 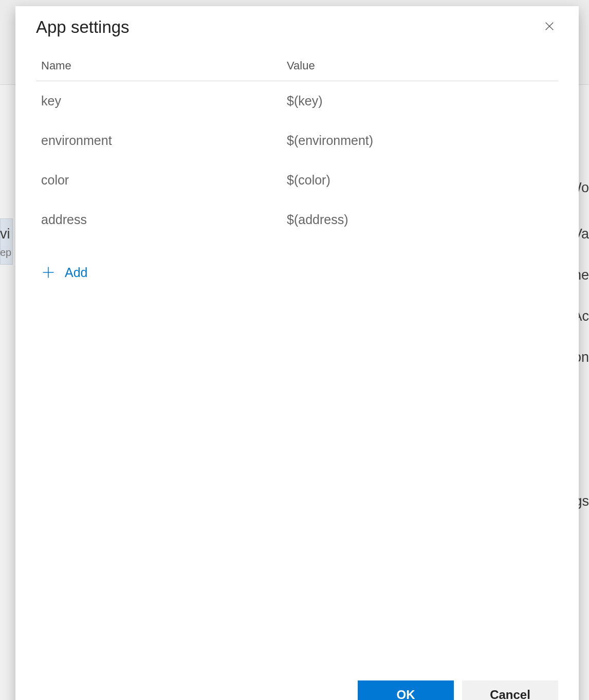 I want to click on setting-name: key, so click(x=51, y=101).